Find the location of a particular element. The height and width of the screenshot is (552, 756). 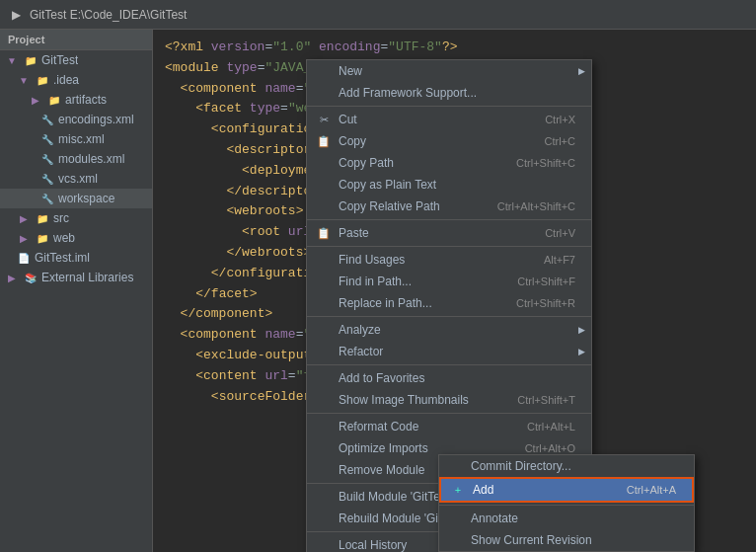

submenu-item-add: + Add Ctrl+Alt+A is located at coordinates (567, 490).